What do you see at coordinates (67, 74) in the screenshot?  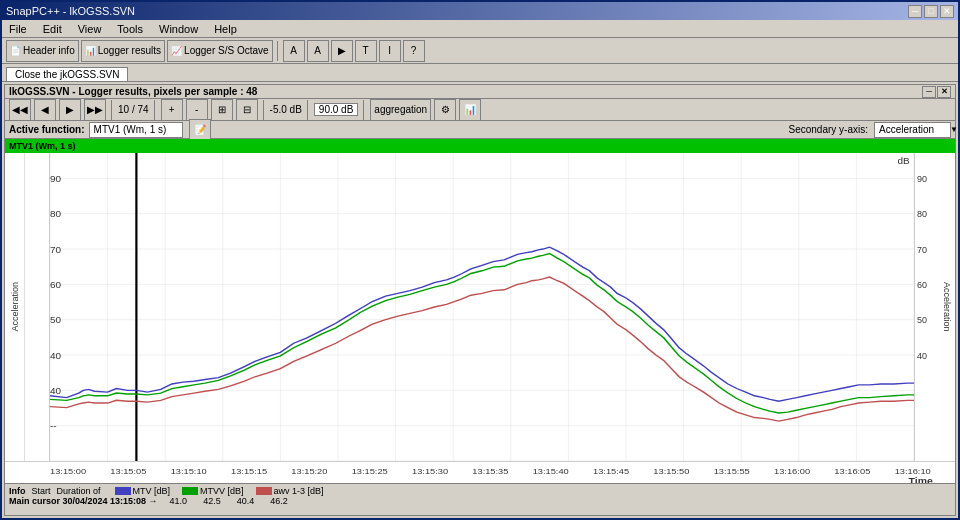 I see `tab-label: Close the jkOGSS.SVN` at bounding box center [67, 74].